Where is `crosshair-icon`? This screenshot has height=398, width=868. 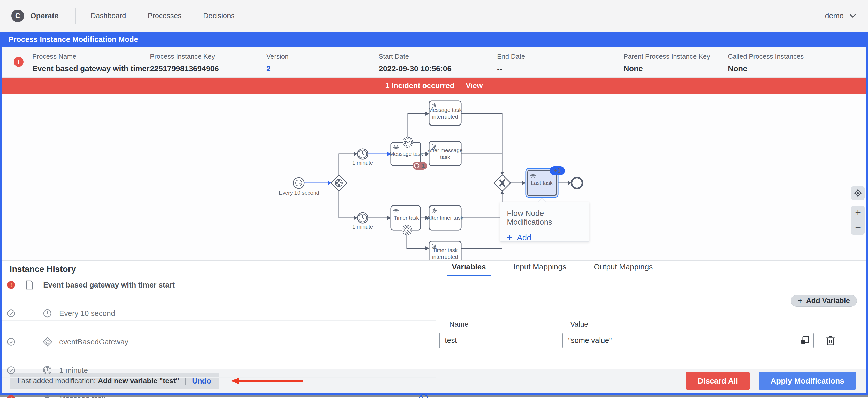 crosshair-icon is located at coordinates (858, 193).